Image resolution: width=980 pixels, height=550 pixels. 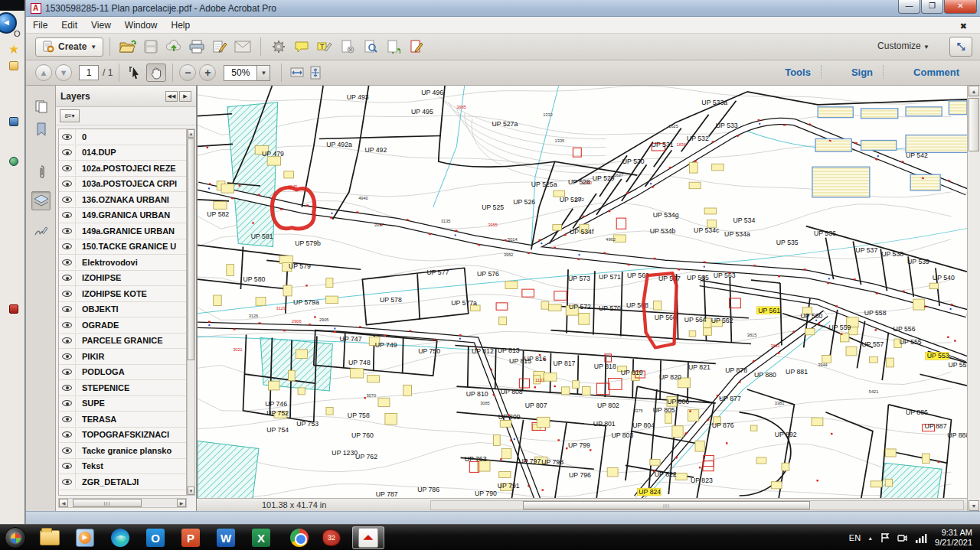 What do you see at coordinates (172, 96) in the screenshot?
I see `collapse-panel-icon: ◀◀` at bounding box center [172, 96].